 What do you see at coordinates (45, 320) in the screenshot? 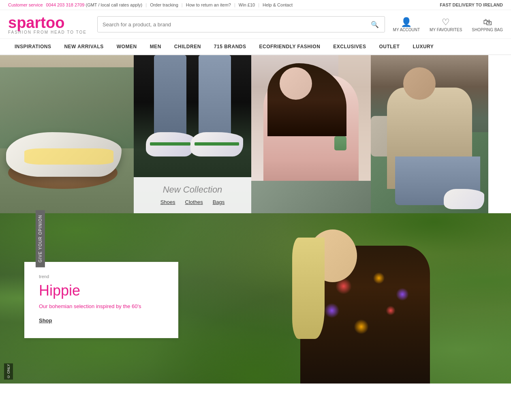
I see `trend-shop-link: Shop` at bounding box center [45, 320].